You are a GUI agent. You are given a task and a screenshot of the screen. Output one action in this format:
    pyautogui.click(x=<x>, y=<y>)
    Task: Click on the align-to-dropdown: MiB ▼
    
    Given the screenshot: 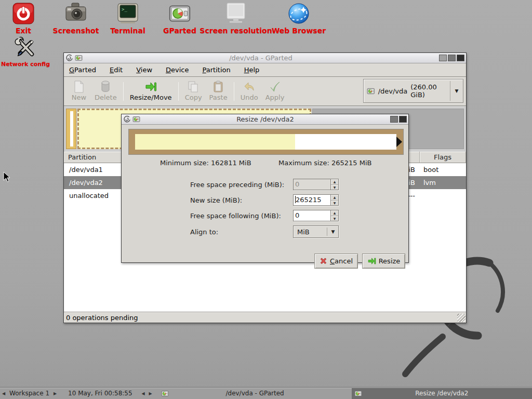 What is the action you would take?
    pyautogui.click(x=316, y=232)
    